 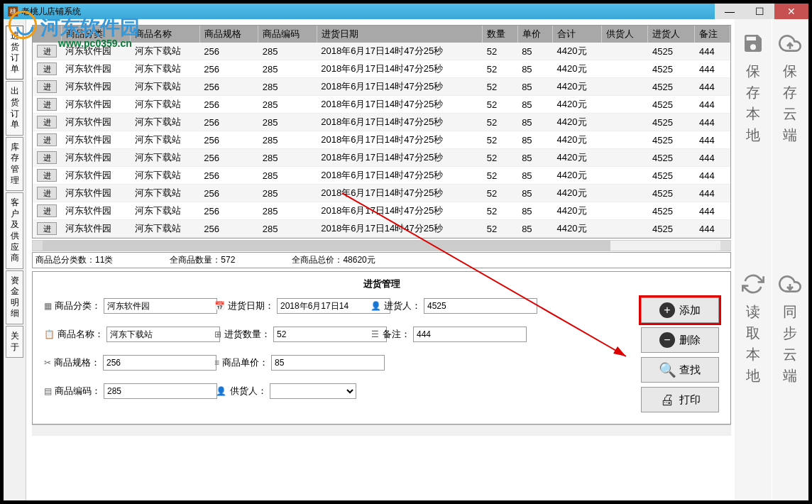 What do you see at coordinates (771, 260) in the screenshot?
I see `right-panel: 保存本地 保存云端 读取本地` at bounding box center [771, 260].